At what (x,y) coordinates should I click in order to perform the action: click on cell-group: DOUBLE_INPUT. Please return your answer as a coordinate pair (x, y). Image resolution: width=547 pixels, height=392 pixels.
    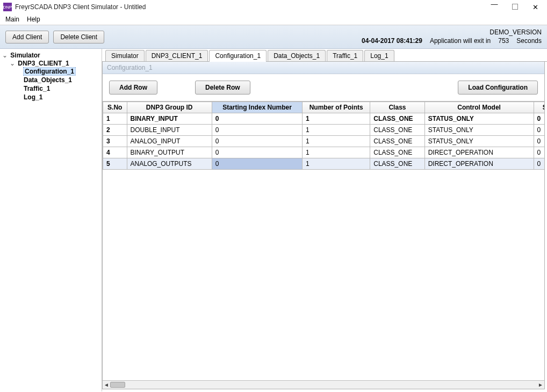
    Looking at the image, I should click on (169, 130).